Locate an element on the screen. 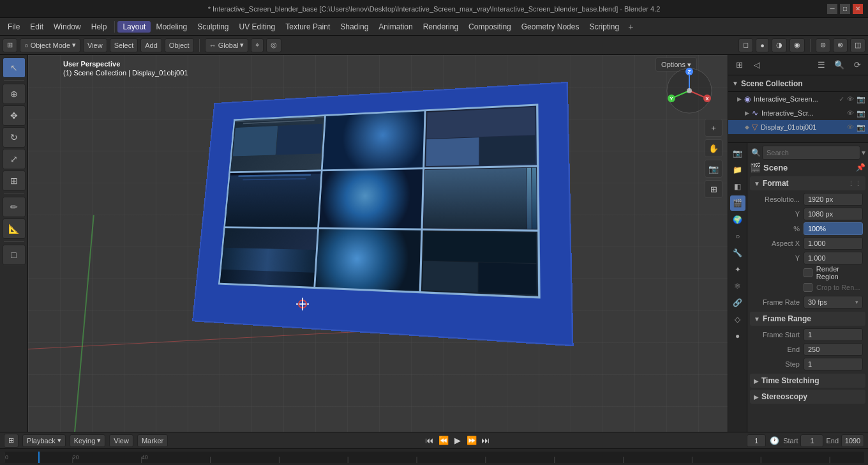 The height and width of the screenshot is (465, 868). playback-menu: Playback ▾ is located at coordinates (44, 441).